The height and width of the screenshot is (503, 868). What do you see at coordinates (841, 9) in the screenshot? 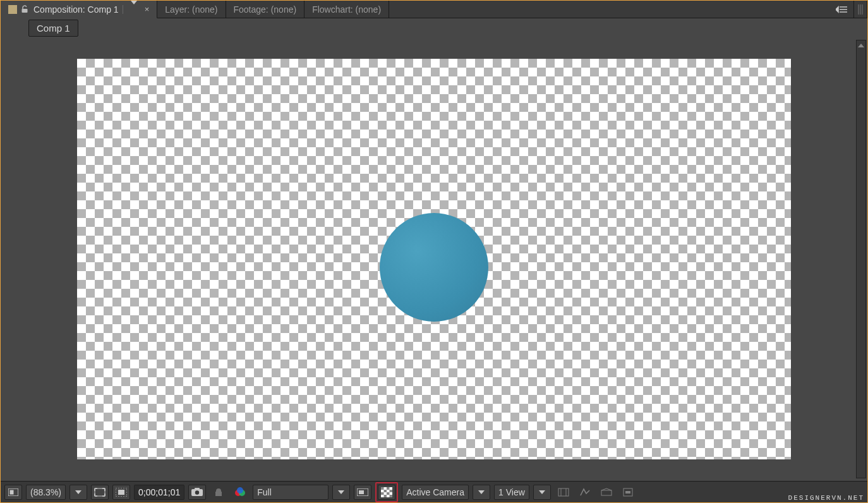
I see `panel-menu-button` at bounding box center [841, 9].